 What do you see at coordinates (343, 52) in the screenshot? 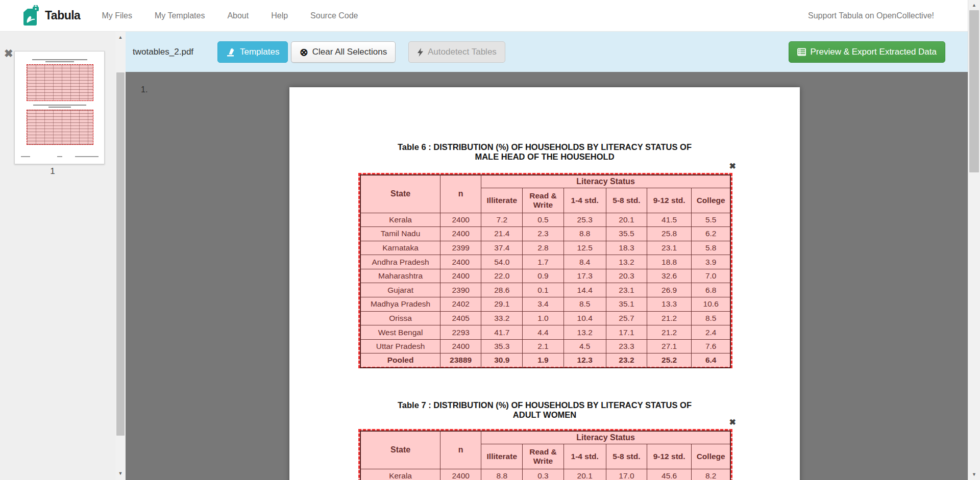
I see `clear-all-selections-button: ⊗ Clear All Selections` at bounding box center [343, 52].